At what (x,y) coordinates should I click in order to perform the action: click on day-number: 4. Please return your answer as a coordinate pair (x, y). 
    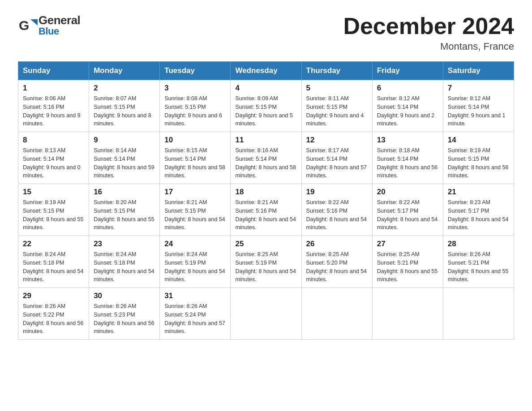
    Looking at the image, I should click on (266, 88).